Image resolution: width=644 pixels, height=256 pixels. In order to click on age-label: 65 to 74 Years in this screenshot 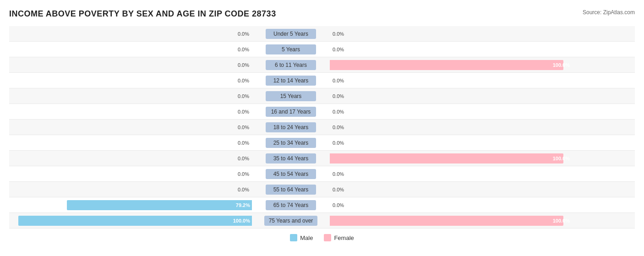, I will do `click(291, 205)`.